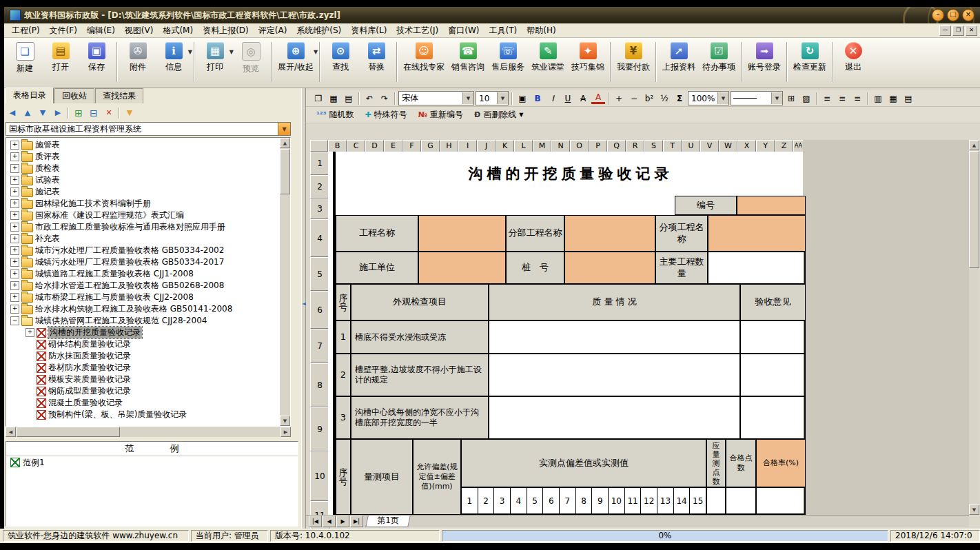 Image resolution: width=980 pixels, height=550 pixels. Describe the element at coordinates (424, 57) in the screenshot. I see `online-expert-button: ☺在线找专家` at that location.